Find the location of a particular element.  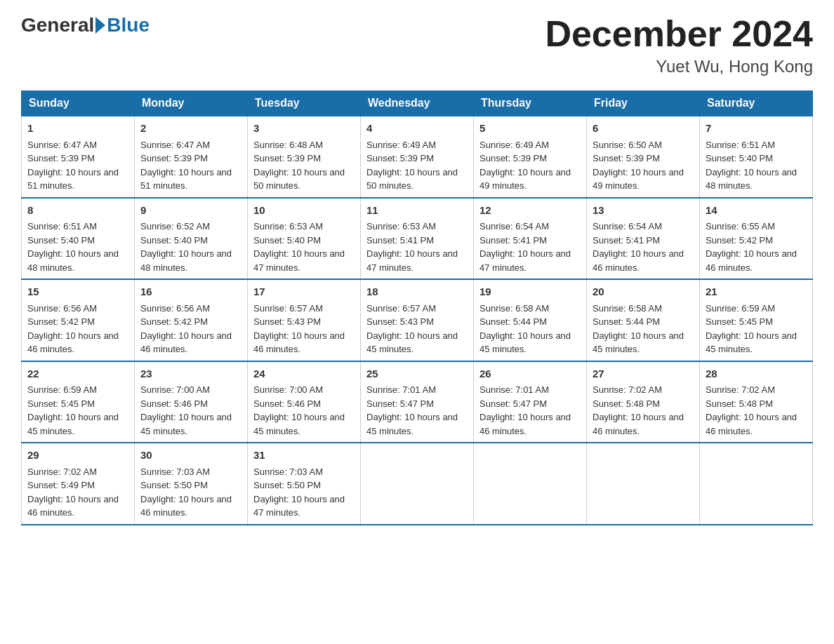

day-number: 2 is located at coordinates (191, 129).